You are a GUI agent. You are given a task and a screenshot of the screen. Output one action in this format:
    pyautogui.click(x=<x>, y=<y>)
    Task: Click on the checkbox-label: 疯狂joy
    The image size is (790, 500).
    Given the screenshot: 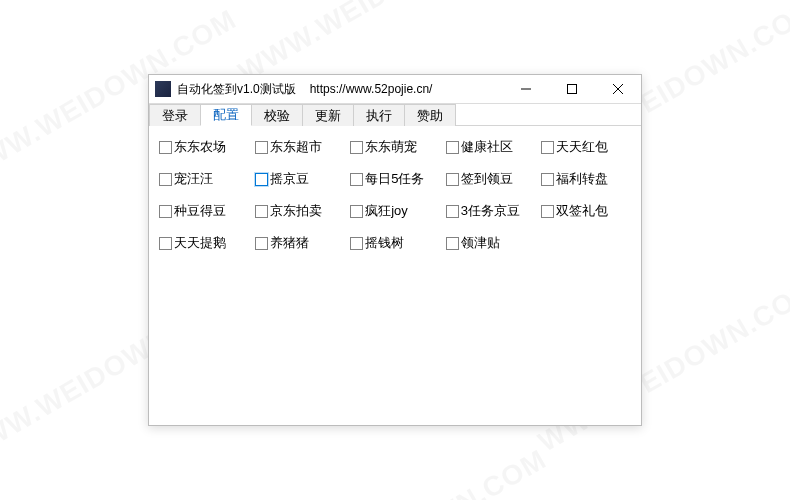 What is the action you would take?
    pyautogui.click(x=386, y=211)
    